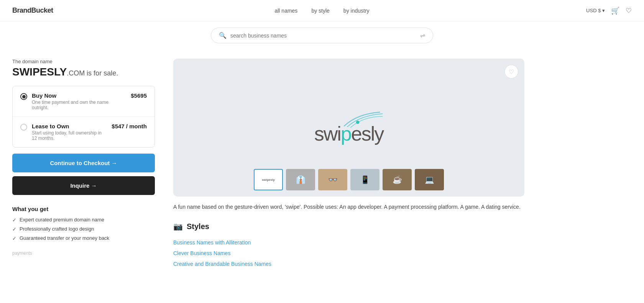 This screenshot has height=303, width=644. Describe the element at coordinates (349, 180) in the screenshot. I see `thumbnail-gallery: swipesly 👔 👓 📱 ☕ 💻` at that location.